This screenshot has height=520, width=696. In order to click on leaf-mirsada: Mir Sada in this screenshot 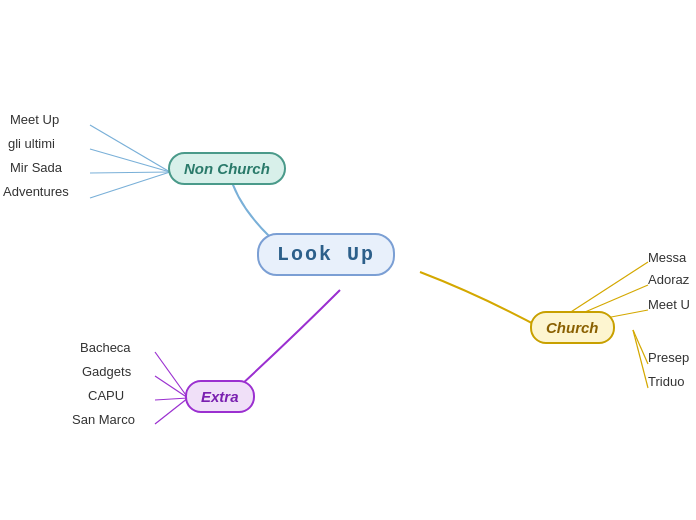, I will do `click(36, 168)`.